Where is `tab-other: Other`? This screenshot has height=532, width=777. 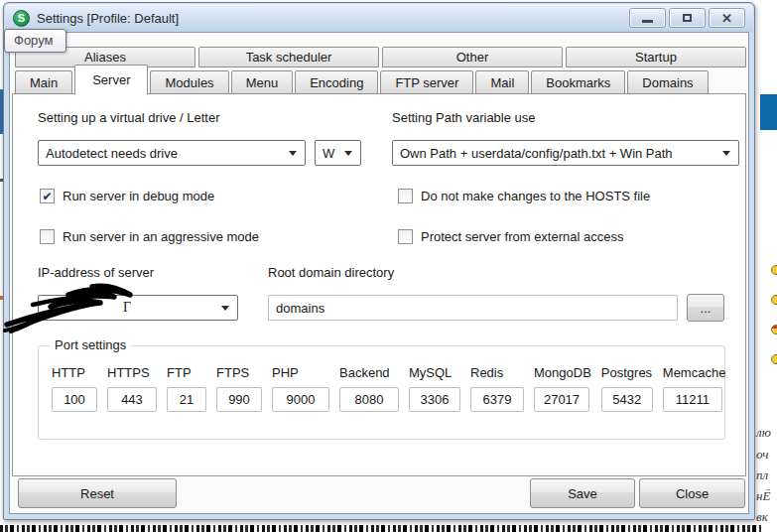 tab-other: Other is located at coordinates (472, 58).